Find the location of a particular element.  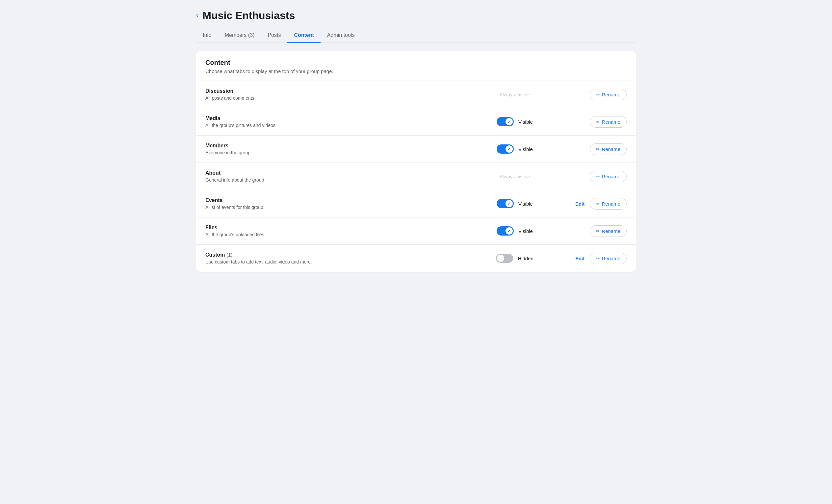

rename-button-custom: ✏ Rename is located at coordinates (608, 259).